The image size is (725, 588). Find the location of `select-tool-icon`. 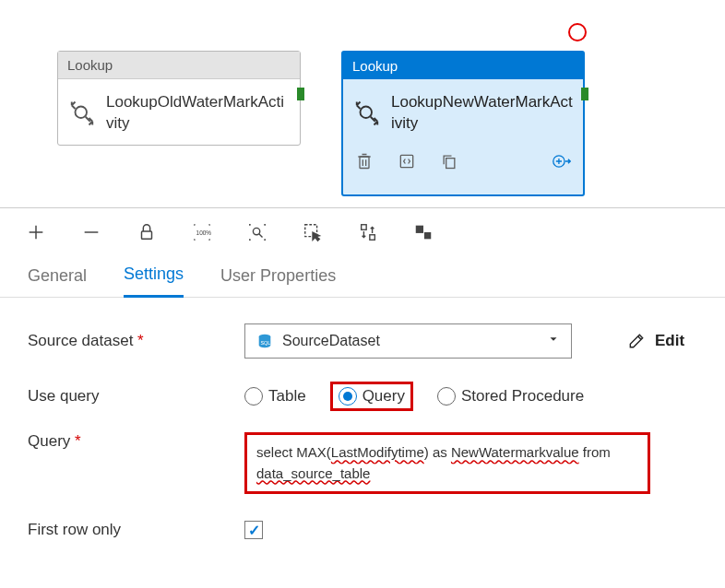

select-tool-icon is located at coordinates (313, 232).